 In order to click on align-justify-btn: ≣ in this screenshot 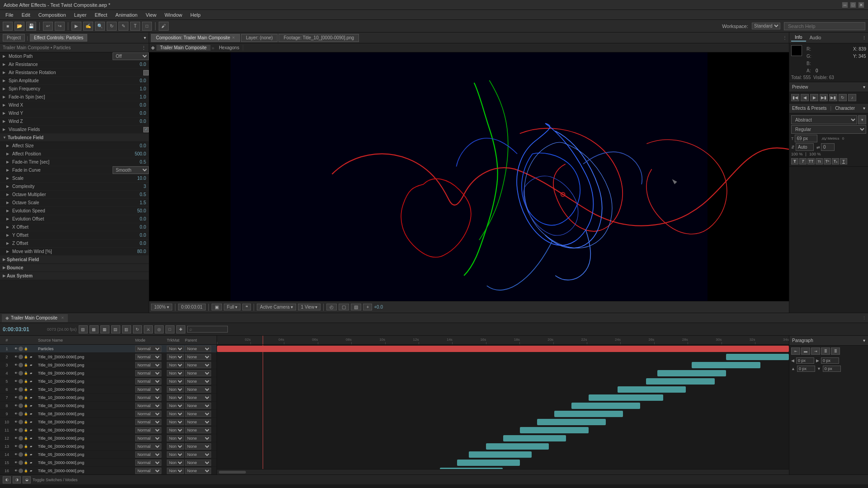, I will do `click(826, 351)`.